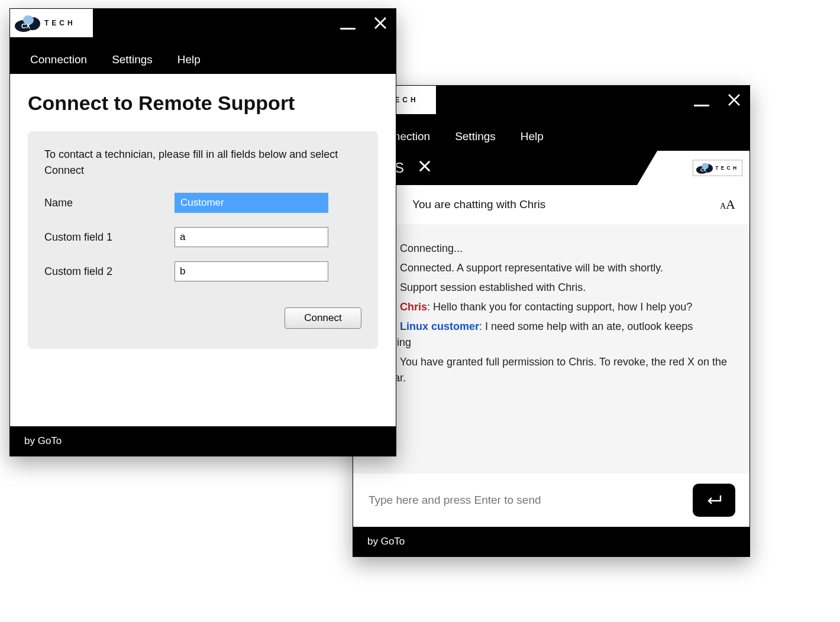 The height and width of the screenshot is (622, 840). Describe the element at coordinates (203, 103) in the screenshot. I see `page-title: Connect to Remote Support` at that location.